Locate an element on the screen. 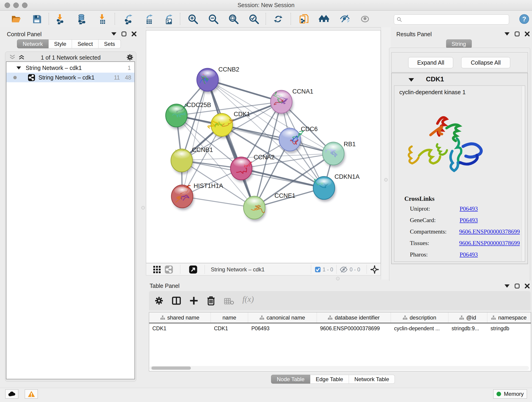  cloud-button is located at coordinates (12, 394).